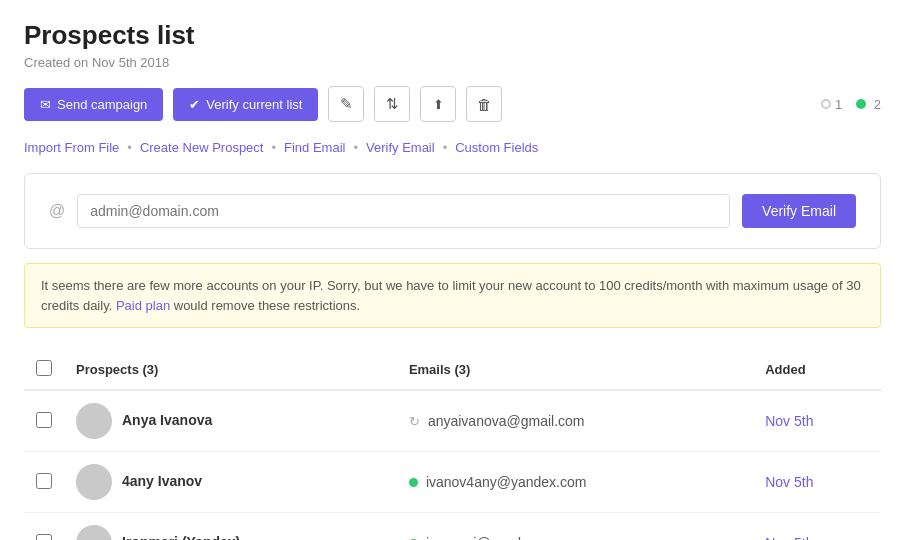 The height and width of the screenshot is (540, 905). What do you see at coordinates (414, 422) in the screenshot?
I see `email-refresh-icon: ↻` at bounding box center [414, 422].